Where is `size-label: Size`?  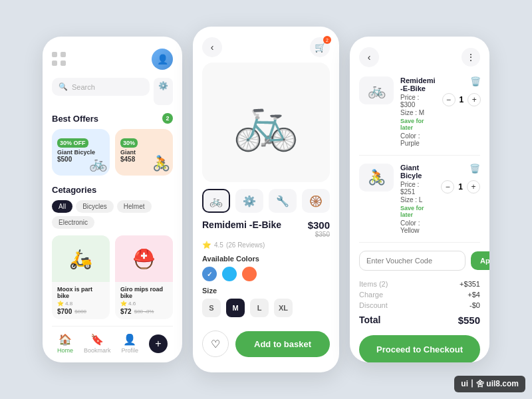
size-label: Size is located at coordinates (266, 291).